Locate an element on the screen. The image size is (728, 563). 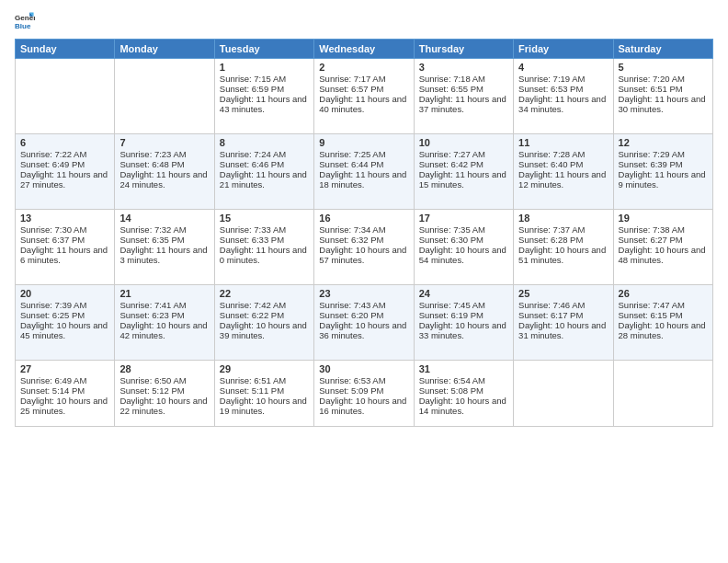
sunset-text: Sunset: 6:39 PM is located at coordinates (664, 164).